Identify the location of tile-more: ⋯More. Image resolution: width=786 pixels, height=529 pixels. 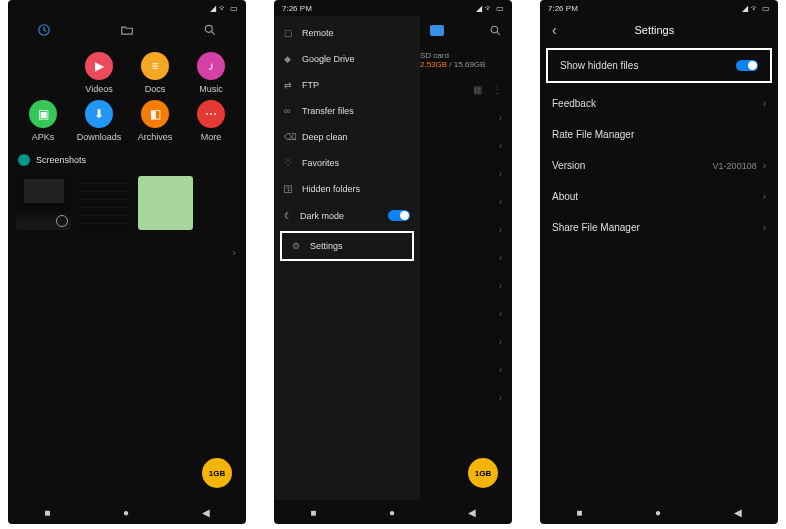
(211, 121).